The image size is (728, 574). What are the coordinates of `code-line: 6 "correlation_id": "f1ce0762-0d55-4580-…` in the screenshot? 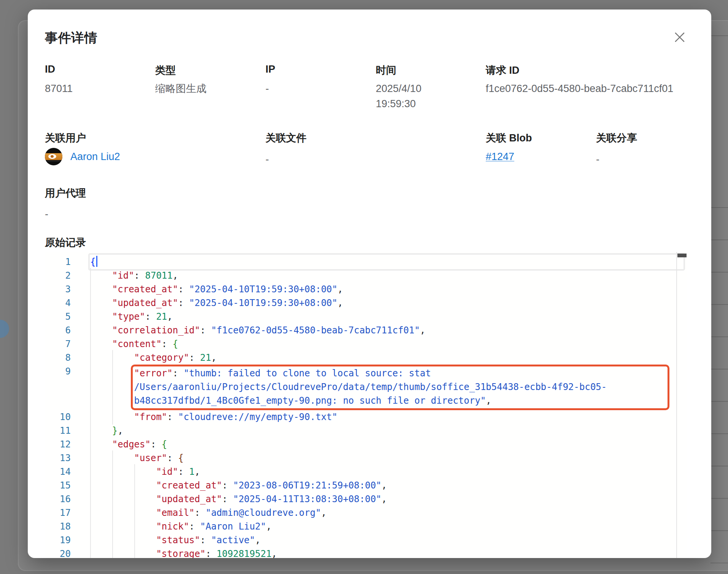 It's located at (366, 330).